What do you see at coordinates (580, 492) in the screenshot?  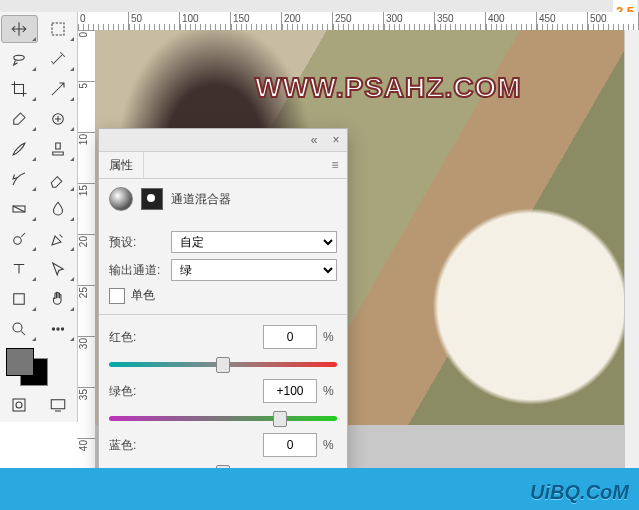 I see `site-watermark: UiBQ.CoM` at bounding box center [580, 492].